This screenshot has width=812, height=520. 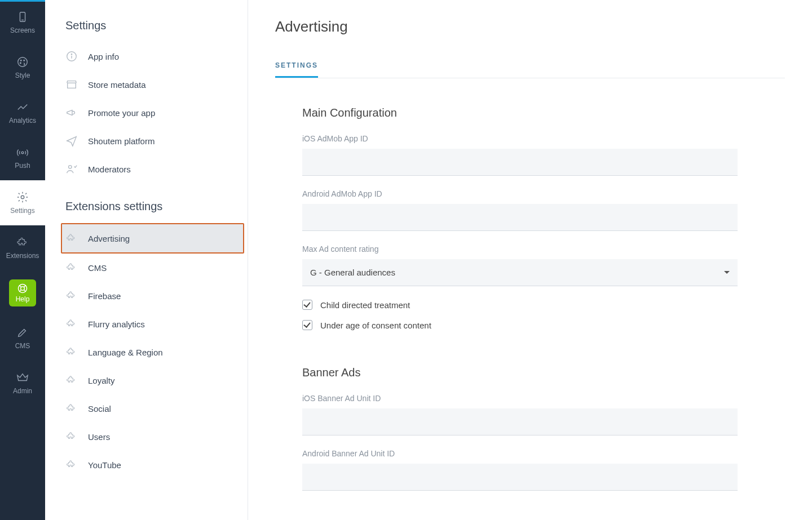 What do you see at coordinates (23, 113) in the screenshot?
I see `rail-item-analytics: Analytics` at bounding box center [23, 113].